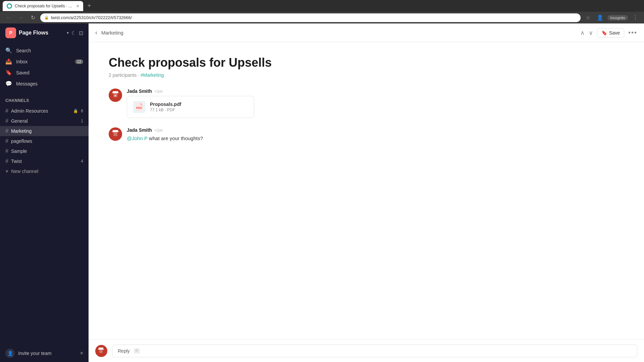 The height and width of the screenshot is (362, 644). What do you see at coordinates (137, 138) in the screenshot?
I see `mention-johnp: @John P` at bounding box center [137, 138].